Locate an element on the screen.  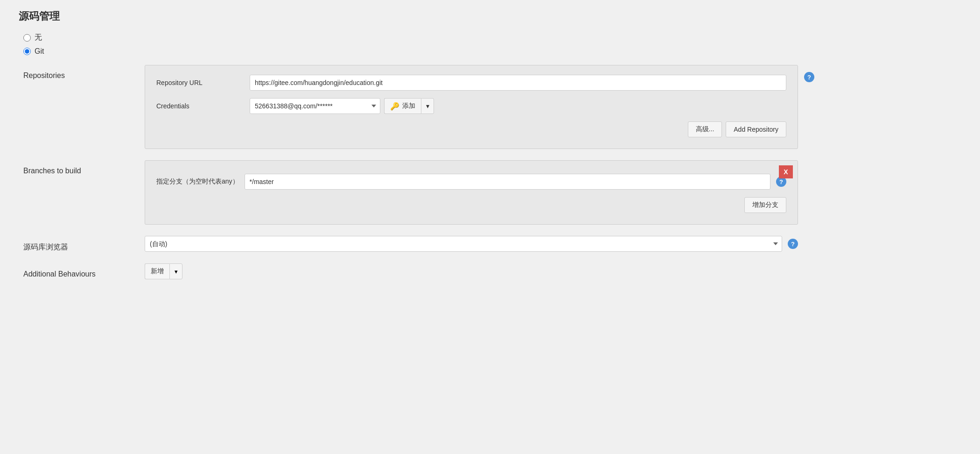
credentials-label: Credentials is located at coordinates (203, 106).